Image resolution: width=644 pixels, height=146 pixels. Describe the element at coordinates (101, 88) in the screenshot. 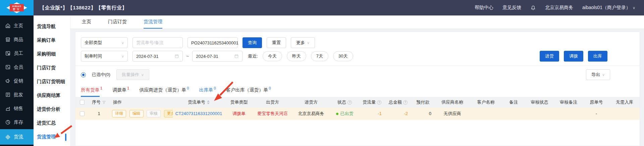

I see `subtab-count-badge: 1` at that location.